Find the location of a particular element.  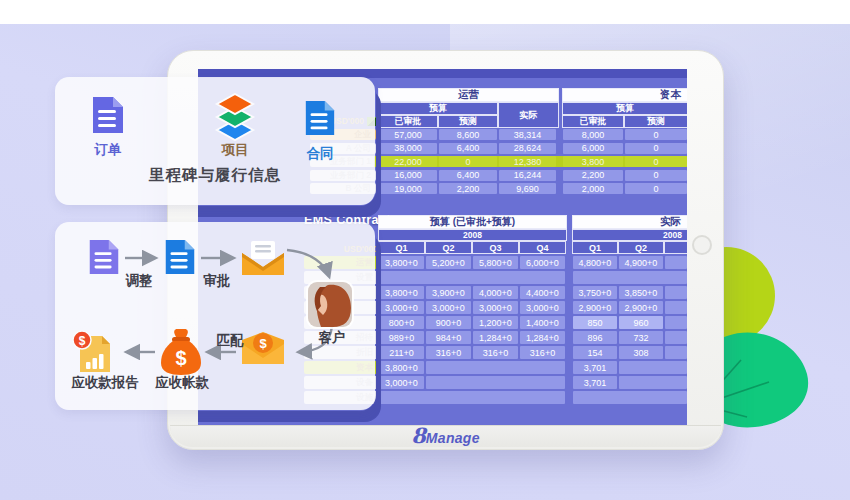

table-row: 154308 is located at coordinates (630, 352).